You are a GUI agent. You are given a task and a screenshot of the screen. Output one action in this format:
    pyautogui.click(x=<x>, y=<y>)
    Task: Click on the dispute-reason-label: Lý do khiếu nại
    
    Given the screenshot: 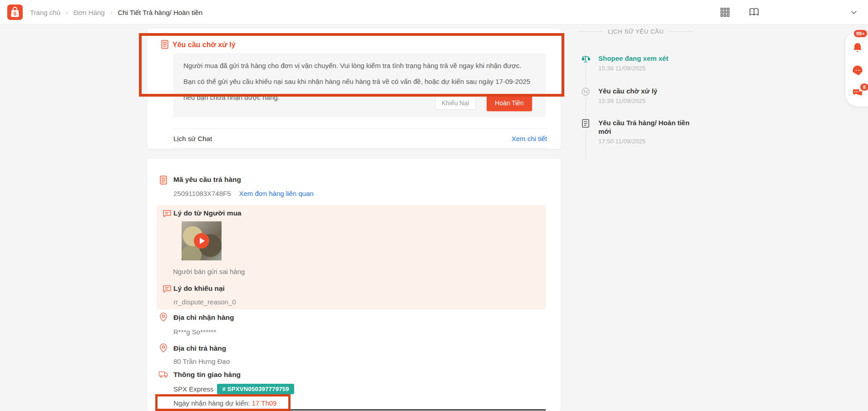 What is the action you would take?
    pyautogui.click(x=199, y=289)
    